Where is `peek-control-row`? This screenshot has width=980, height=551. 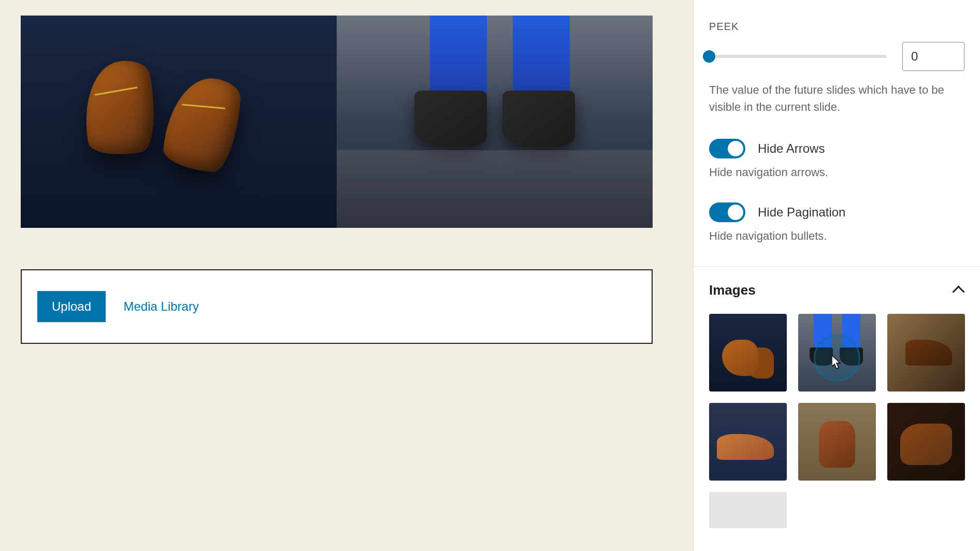 peek-control-row is located at coordinates (837, 56).